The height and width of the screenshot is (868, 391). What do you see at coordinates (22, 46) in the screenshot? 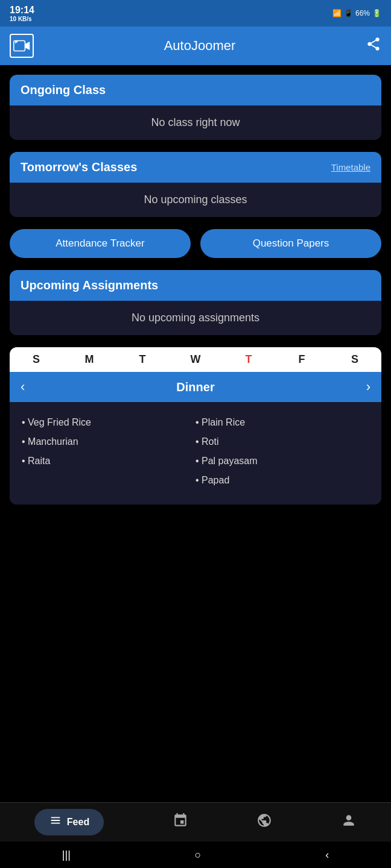
I see `camera-button` at bounding box center [22, 46].